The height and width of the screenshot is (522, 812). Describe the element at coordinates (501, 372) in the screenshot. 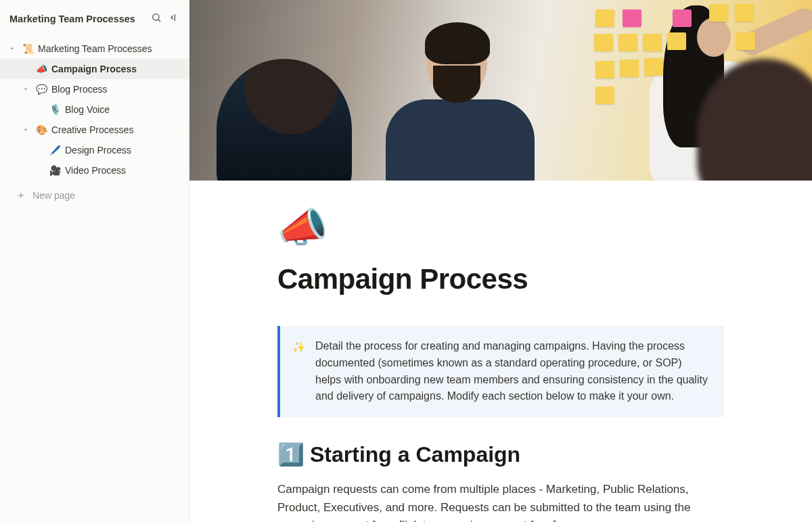

I see `info-callout: ✨ Detail the process for creating and ma…` at that location.